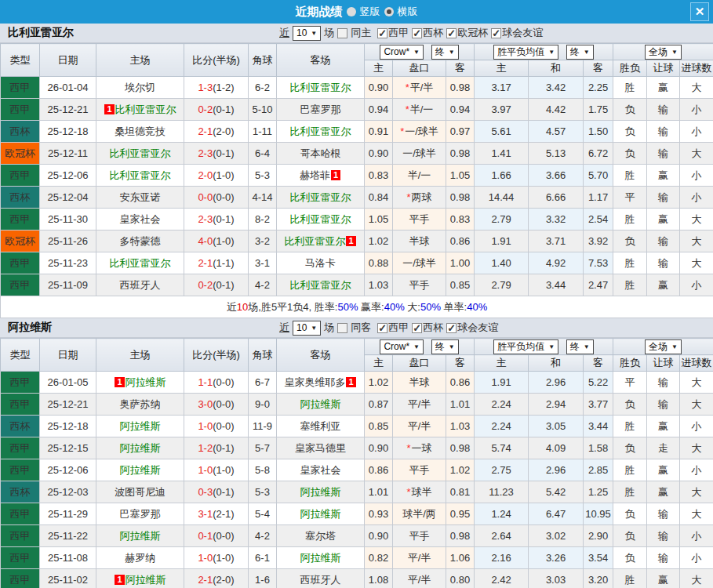  I want to click on corner-stat: 9-0, so click(263, 405).